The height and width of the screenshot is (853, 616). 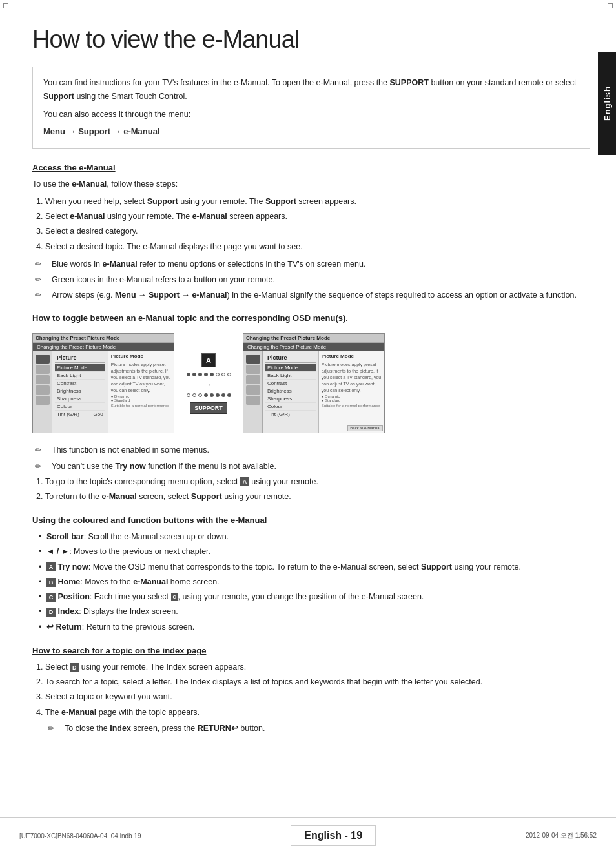 What do you see at coordinates (607, 103) in the screenshot?
I see `side-tab: English` at bounding box center [607, 103].